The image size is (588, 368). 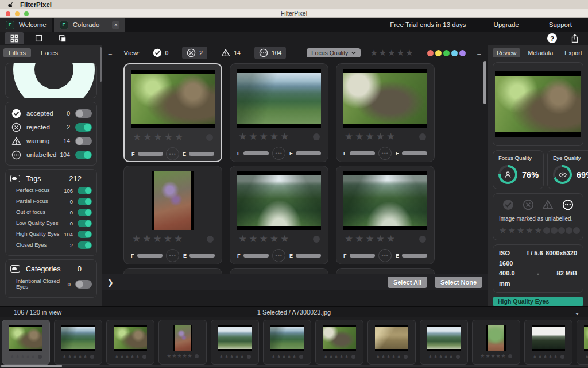 What do you see at coordinates (161, 53) in the screenshot?
I see `view-filter-accepted: 0` at bounding box center [161, 53].